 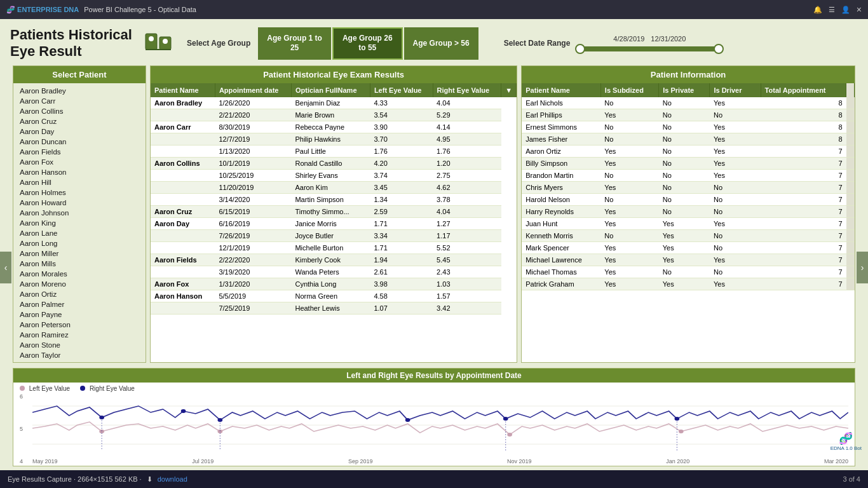 What do you see at coordinates (330, 272) in the screenshot?
I see `table-cell: Wanda Peters` at bounding box center [330, 272].